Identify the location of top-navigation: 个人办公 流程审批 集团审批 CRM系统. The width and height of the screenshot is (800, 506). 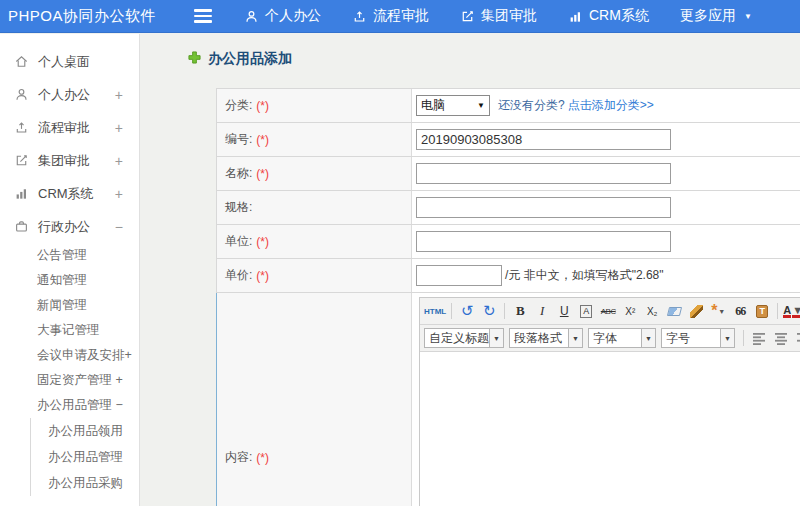
(498, 16).